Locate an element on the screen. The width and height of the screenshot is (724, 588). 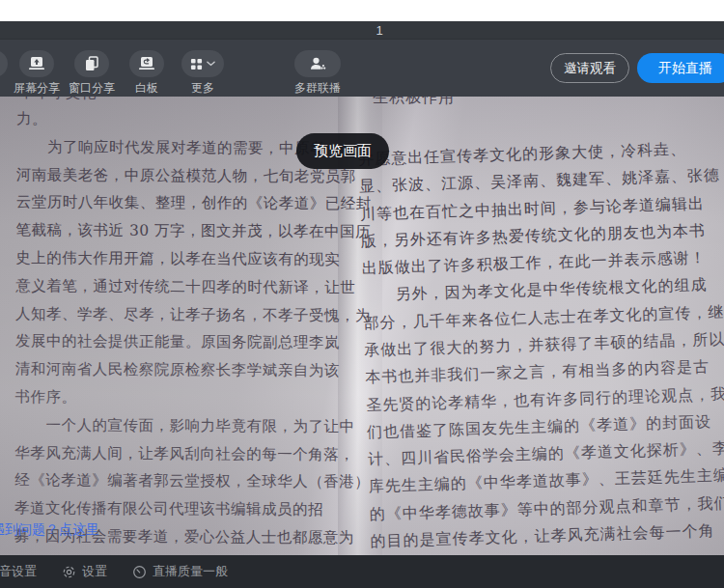
book-text-line: 清和河南省人民检察院原检察长李学斌亲自为该 is located at coordinates (181, 370).